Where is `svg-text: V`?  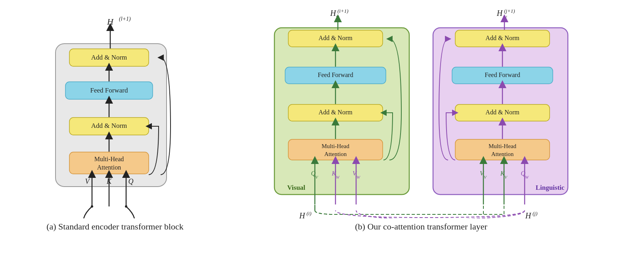 svg-text: V is located at coordinates (308, 218).